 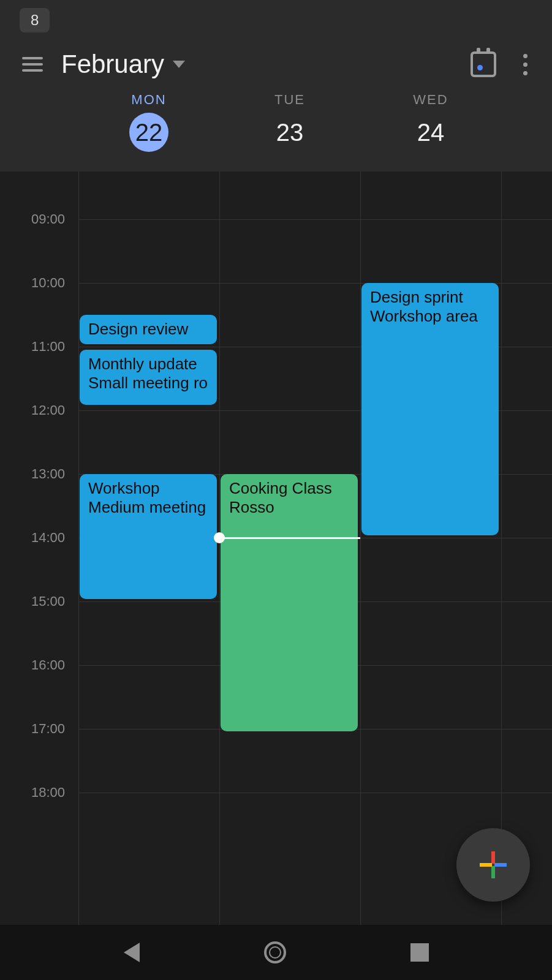 What do you see at coordinates (39, 548) in the screenshot?
I see `hour-labels: 09:0010:0011:0012:0013:0014:0015:0016:00…` at bounding box center [39, 548].